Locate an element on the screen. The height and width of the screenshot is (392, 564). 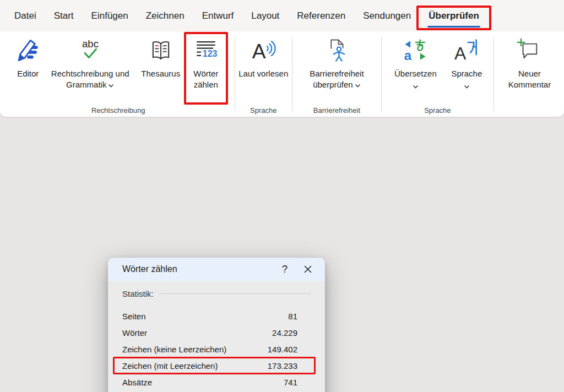
spelling-grammar-icon: abc is located at coordinates (90, 51).